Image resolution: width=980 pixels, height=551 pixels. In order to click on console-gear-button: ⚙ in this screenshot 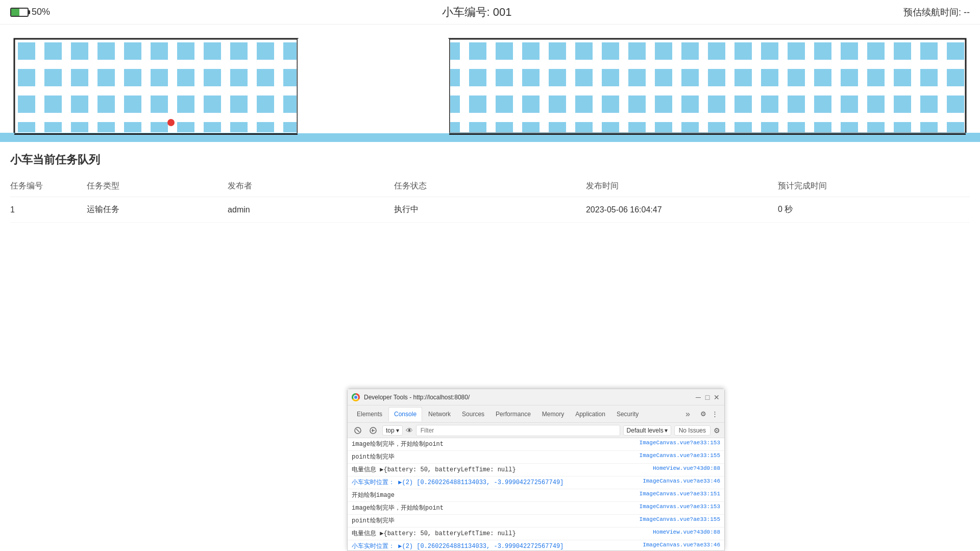, I will do `click(717, 430)`.